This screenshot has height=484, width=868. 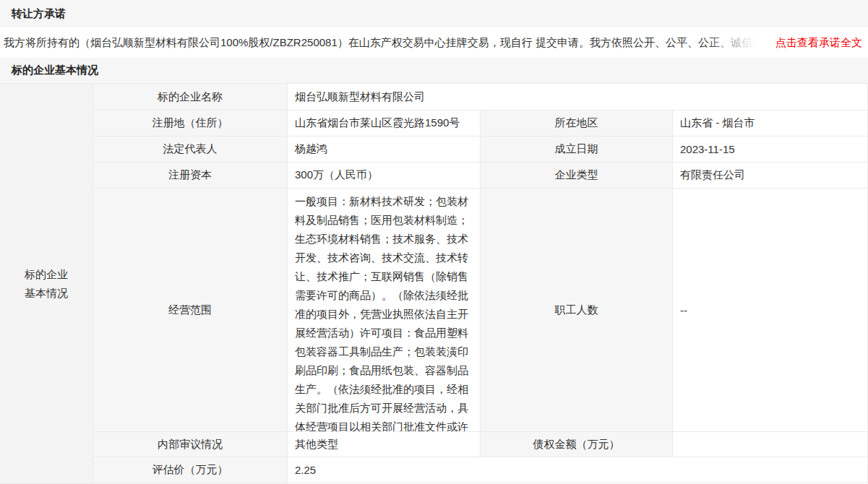 What do you see at coordinates (434, 71) in the screenshot?
I see `section-header-target-basic-info: 标的企业基本情况` at bounding box center [434, 71].